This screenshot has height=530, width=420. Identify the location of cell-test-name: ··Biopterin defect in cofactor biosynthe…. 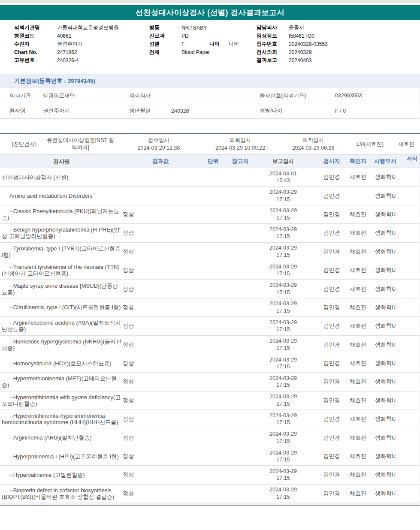
(61, 494).